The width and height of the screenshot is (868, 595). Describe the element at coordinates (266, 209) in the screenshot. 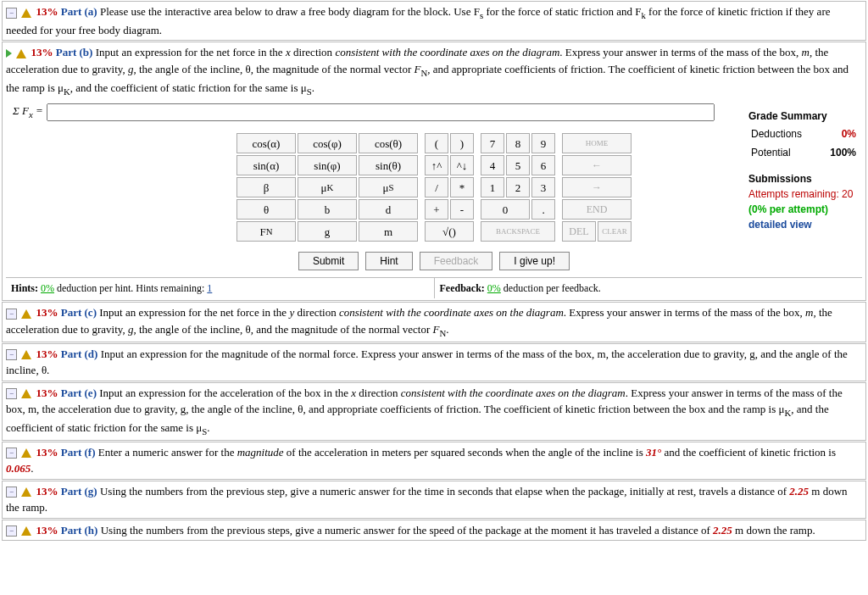

I see `var-key-: θ` at that location.